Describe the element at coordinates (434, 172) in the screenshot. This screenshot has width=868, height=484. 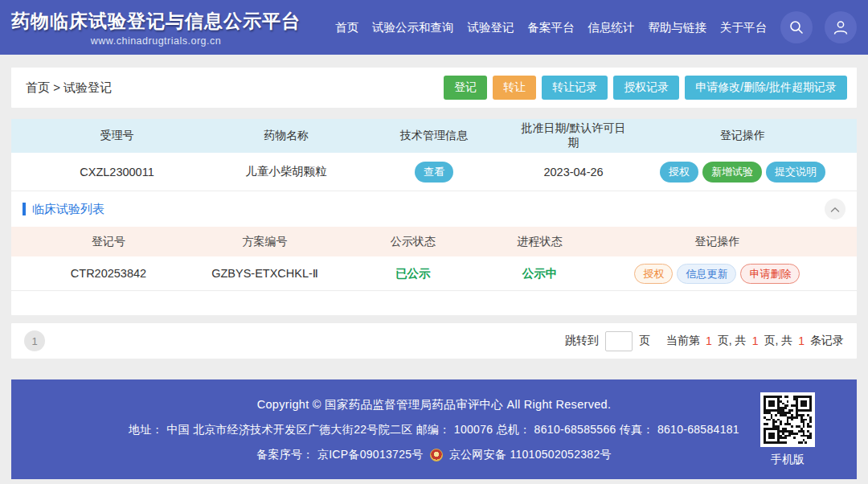
I see `acceptance-table-row: CXZL2300011 儿童小柴胡颗粒 查看 2023-04-26 授权 新增试…` at that location.